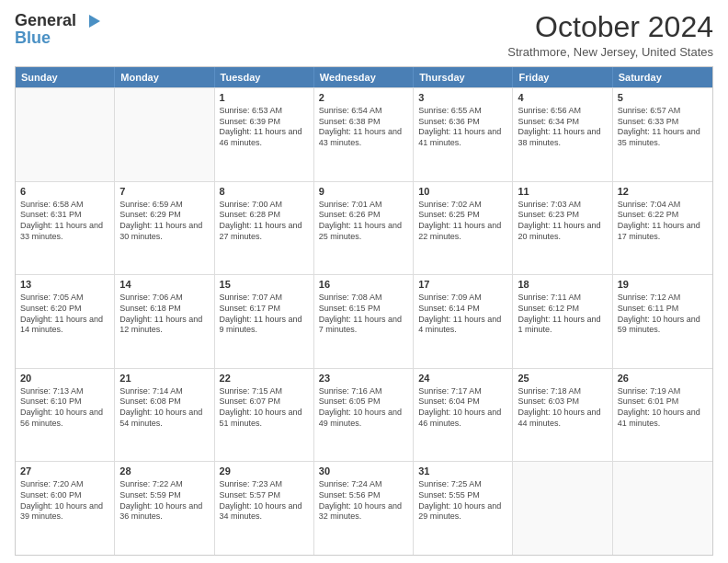  Describe the element at coordinates (663, 322) in the screenshot. I see `calendar-cell: 19Sunrise: 7:12 AMSunset: 6:11 PMDayligh…` at that location.